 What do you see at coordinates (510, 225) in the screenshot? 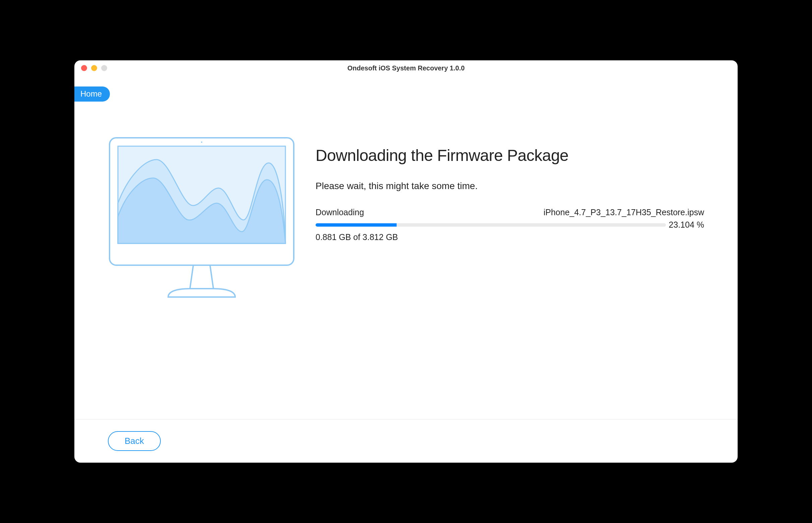
I see `progress-row: 23.104 %` at bounding box center [510, 225].